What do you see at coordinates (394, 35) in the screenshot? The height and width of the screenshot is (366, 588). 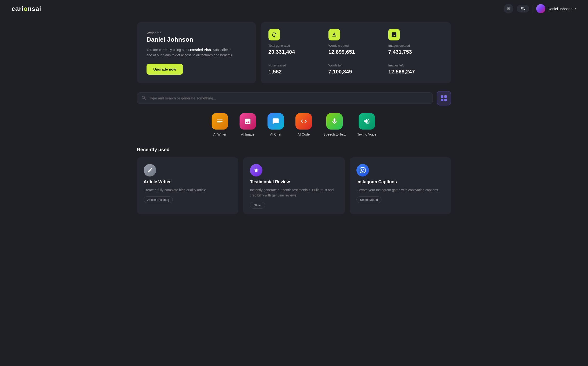 I see `images-created-icon` at bounding box center [394, 35].